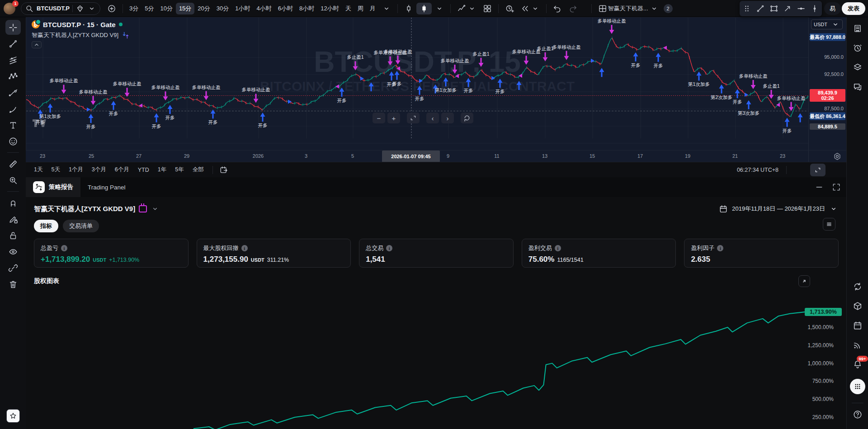 The height and width of the screenshot is (429, 868). What do you see at coordinates (224, 170) in the screenshot?
I see `goto-date-icon` at bounding box center [224, 170].